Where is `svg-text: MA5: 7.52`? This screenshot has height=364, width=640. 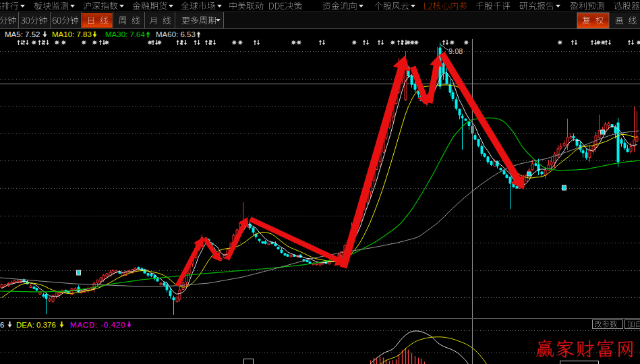
svg-text: MA5: 7.52 is located at coordinates (22, 34).